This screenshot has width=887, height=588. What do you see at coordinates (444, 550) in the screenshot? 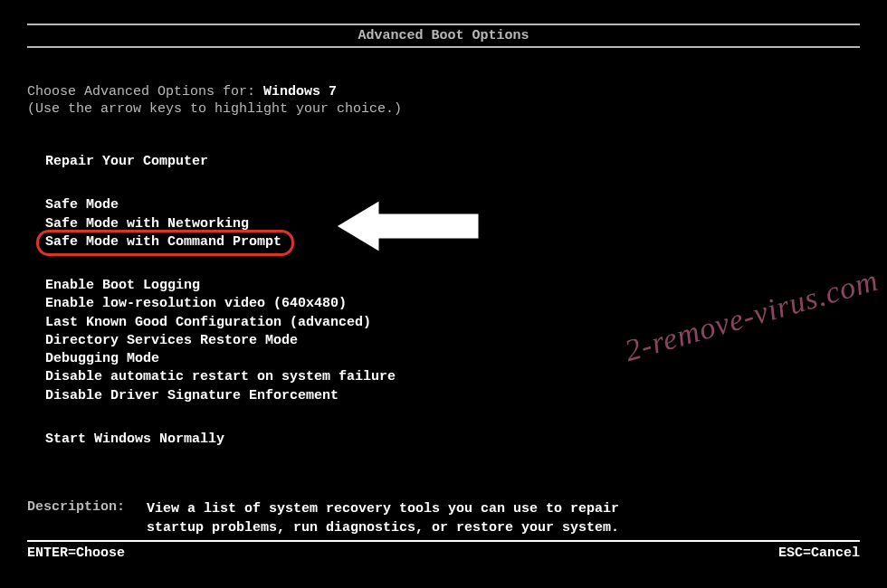
I see `footer-bar: ENTER=Choose ESC=Cancel` at bounding box center [444, 550].